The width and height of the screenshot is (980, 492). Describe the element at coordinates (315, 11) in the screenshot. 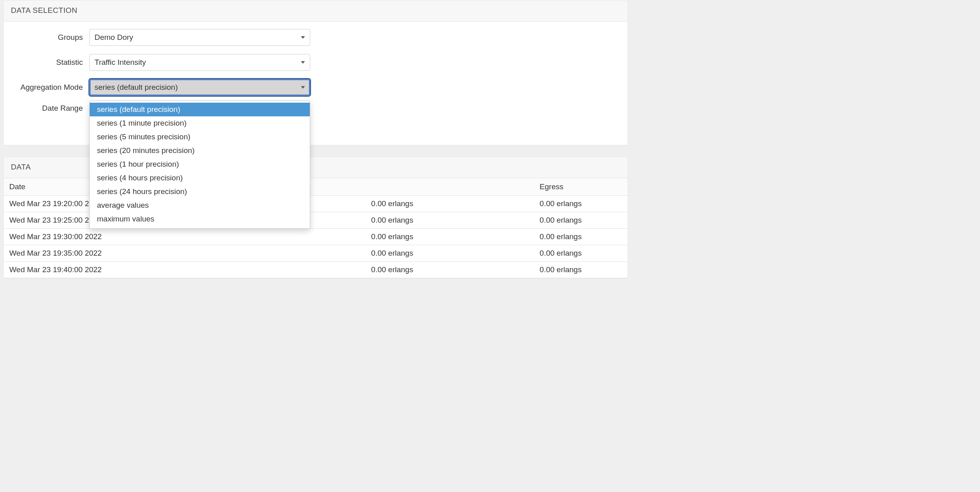

I see `data-selection-title: DATA SELECTION` at that location.